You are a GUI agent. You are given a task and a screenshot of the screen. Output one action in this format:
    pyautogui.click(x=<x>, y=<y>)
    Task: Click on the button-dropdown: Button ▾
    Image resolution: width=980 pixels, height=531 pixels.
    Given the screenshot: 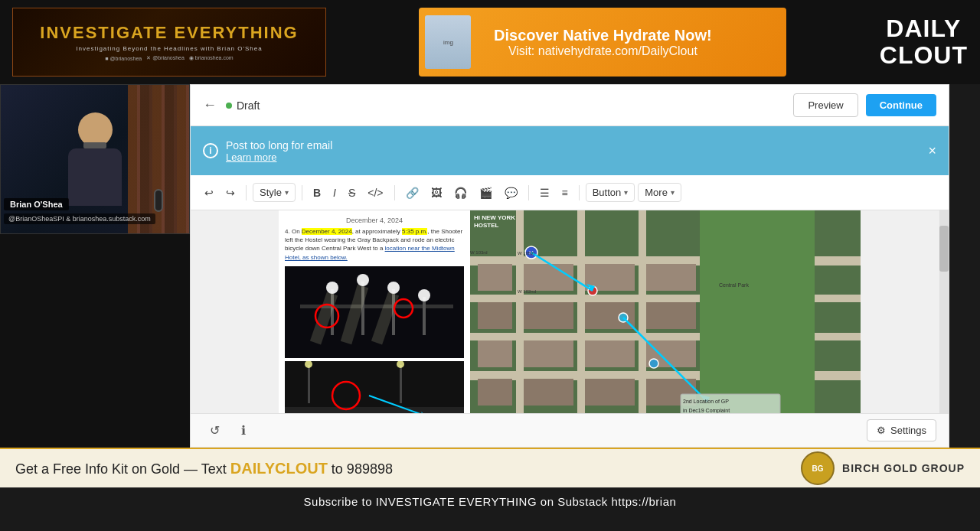 What is the action you would take?
    pyautogui.click(x=611, y=193)
    